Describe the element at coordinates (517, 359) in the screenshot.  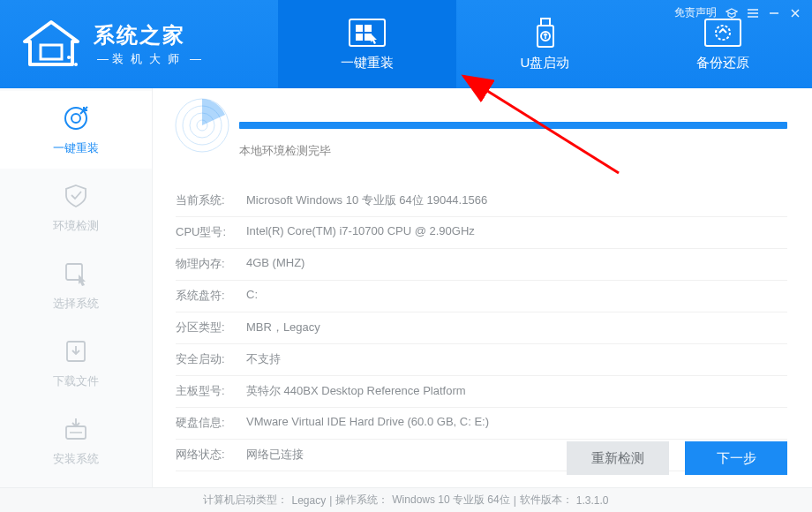
I see `info-value: 不支持` at that location.